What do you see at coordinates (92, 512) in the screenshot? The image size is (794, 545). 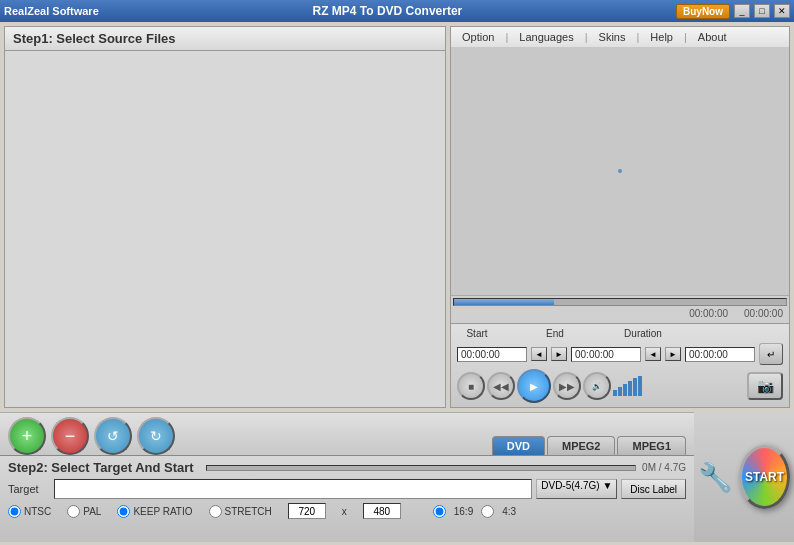 I see `pal-label: PAL` at bounding box center [92, 512].